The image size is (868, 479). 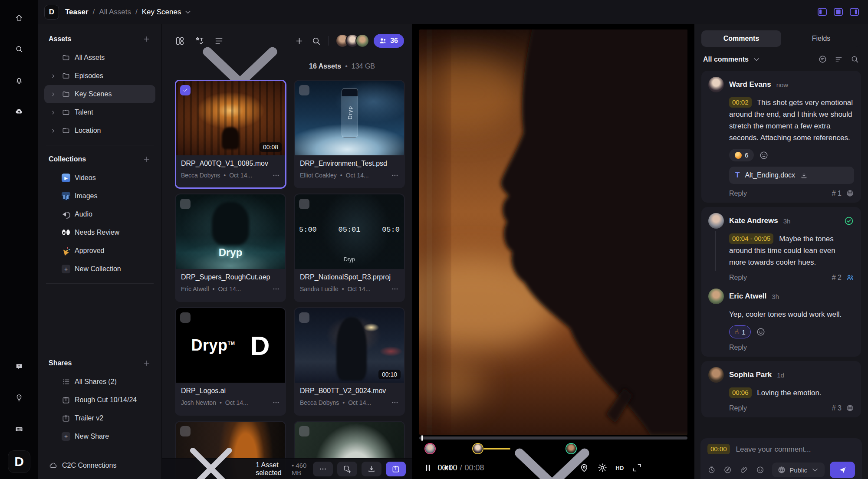 I want to click on home-icon, so click(x=19, y=18).